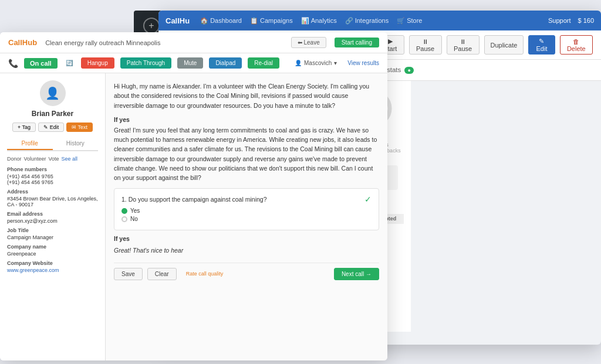 The height and width of the screenshot is (364, 601). I want to click on pause-button1: ⏸ Pause, so click(426, 45).